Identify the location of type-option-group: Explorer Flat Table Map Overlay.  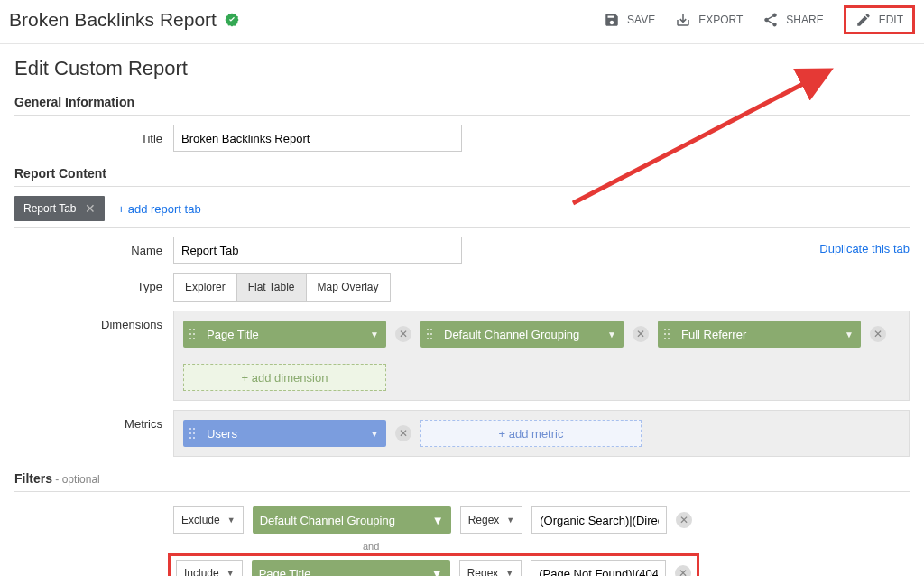
(282, 287).